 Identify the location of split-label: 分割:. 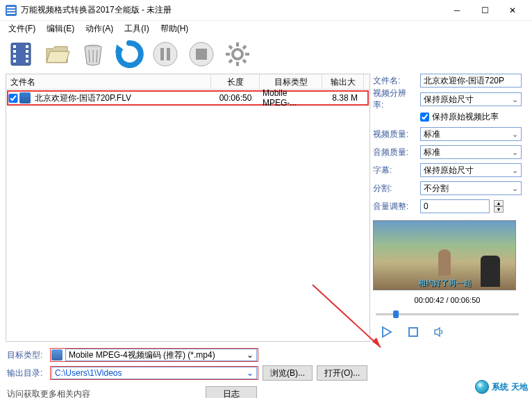
(394, 189).